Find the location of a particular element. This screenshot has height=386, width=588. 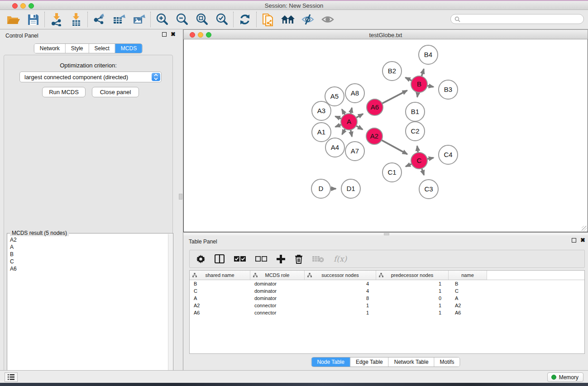

tab-network: Network is located at coordinates (50, 48).